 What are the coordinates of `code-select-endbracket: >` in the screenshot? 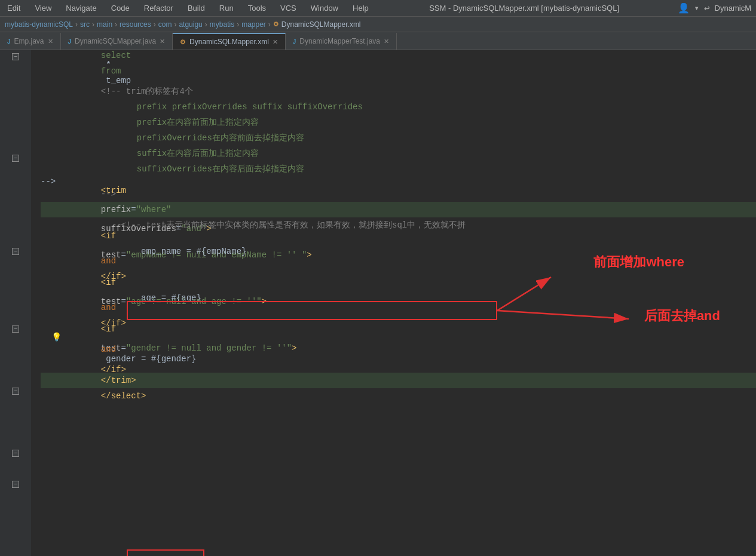 It's located at (143, 396).